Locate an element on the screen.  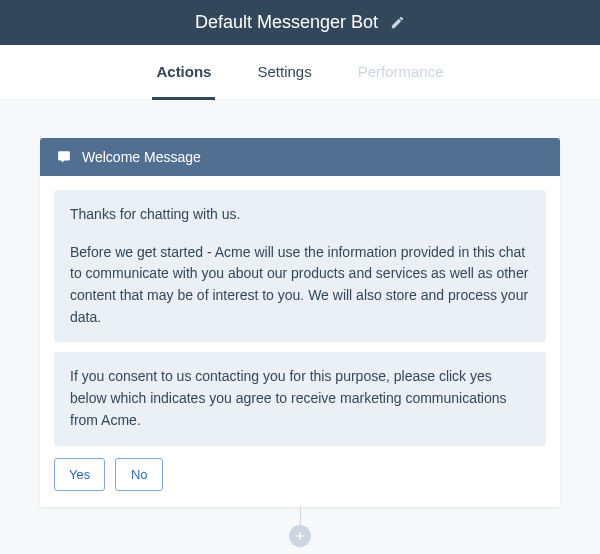
plus-icon is located at coordinates (300, 536).